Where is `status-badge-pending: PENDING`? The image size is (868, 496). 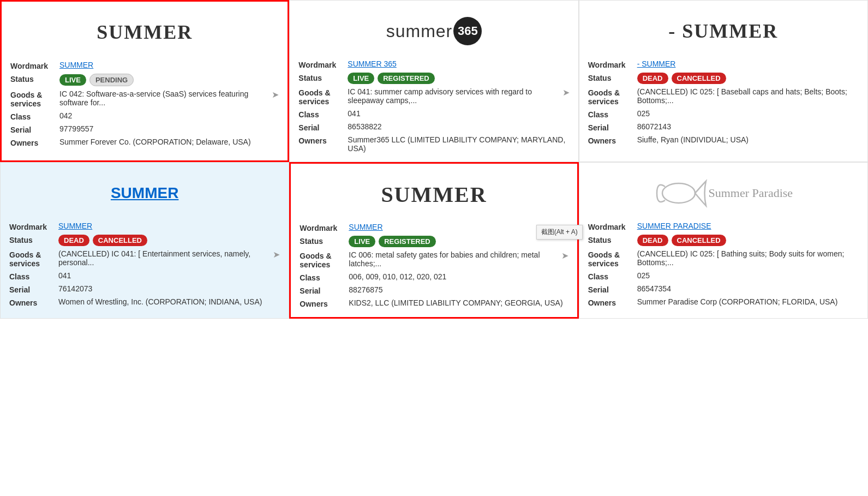
status-badge-pending: PENDING is located at coordinates (111, 80).